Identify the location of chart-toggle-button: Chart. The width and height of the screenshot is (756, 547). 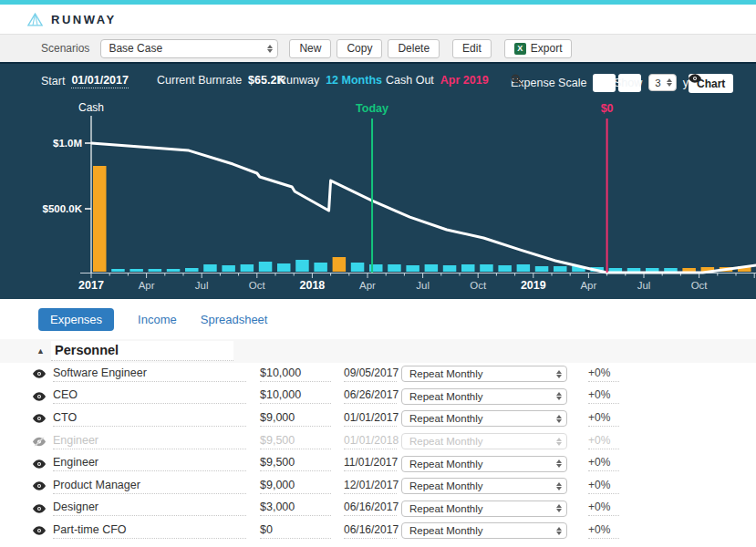
(711, 84).